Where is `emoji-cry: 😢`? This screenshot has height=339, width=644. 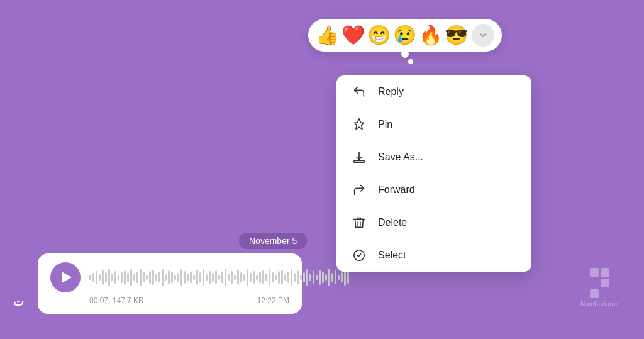
emoji-cry: 😢 is located at coordinates (405, 35).